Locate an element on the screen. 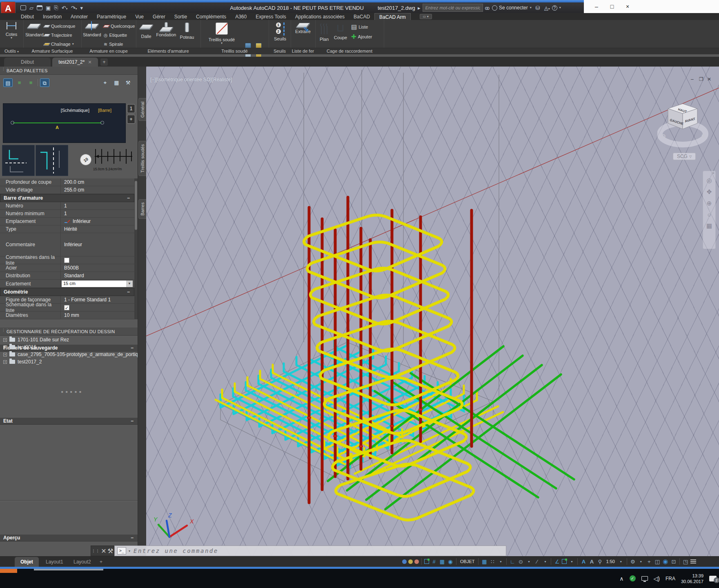  showmotion-icon: ▦ is located at coordinates (709, 226).